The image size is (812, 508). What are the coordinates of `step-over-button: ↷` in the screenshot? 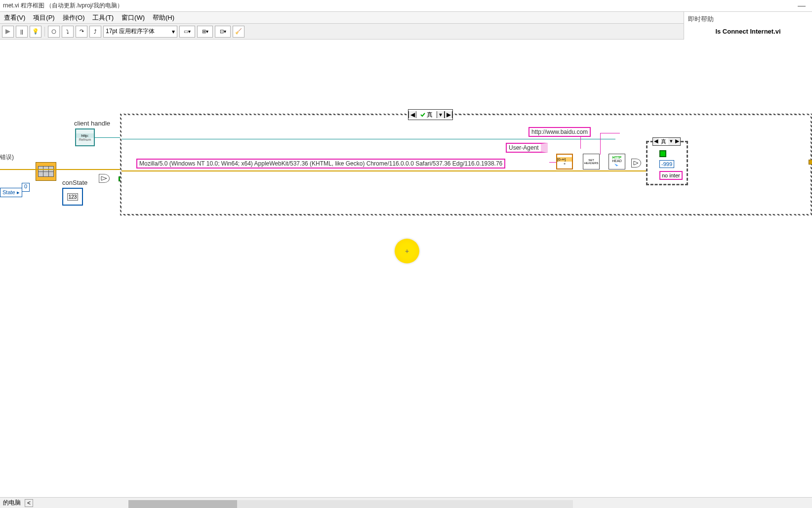 It's located at (81, 32).